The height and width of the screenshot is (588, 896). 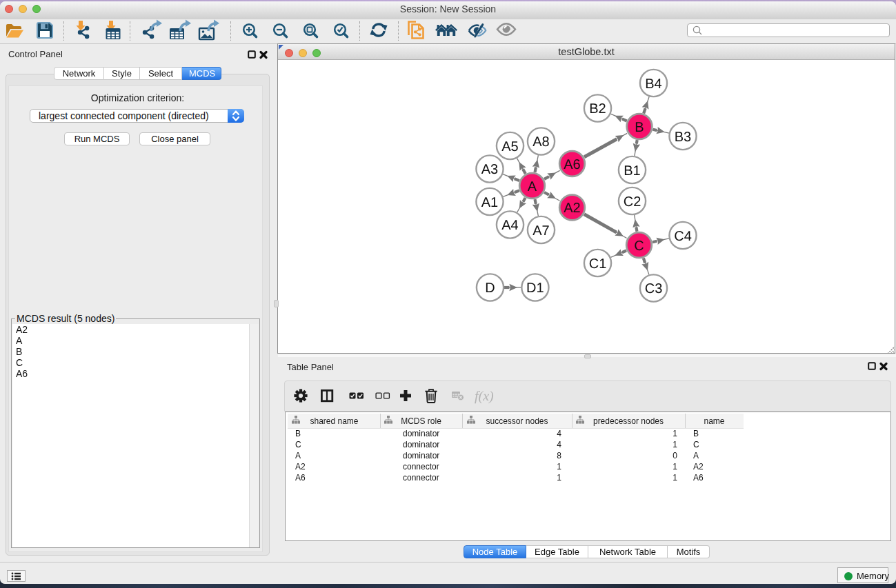 What do you see at coordinates (639, 128) in the screenshot?
I see `svg-text: B` at bounding box center [639, 128].